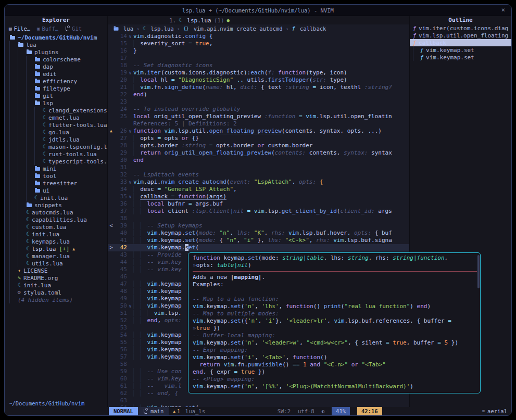 The image size is (516, 420). I want to click on tree-item: ☾go.lua, so click(56, 132).